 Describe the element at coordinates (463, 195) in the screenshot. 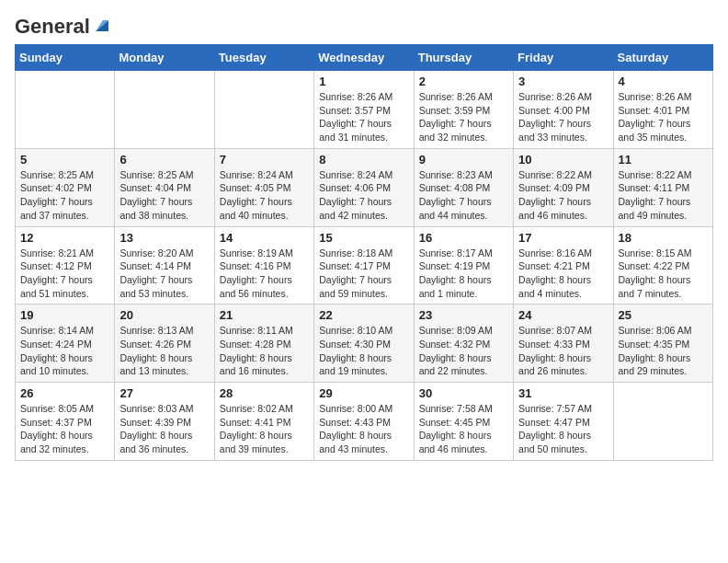

I see `day-info: Sunrise: 8:23 AMSunset: 4:08 PMDaylight:…` at that location.